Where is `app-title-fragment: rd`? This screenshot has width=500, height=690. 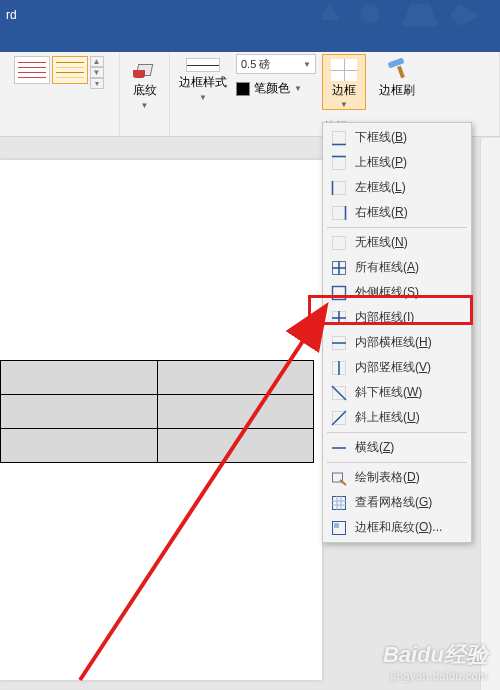
app-title-fragment: rd is located at coordinates (12, 15).